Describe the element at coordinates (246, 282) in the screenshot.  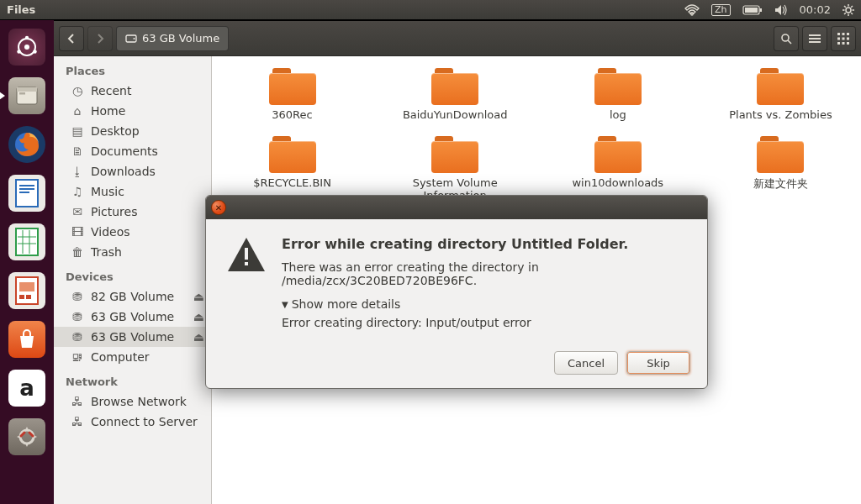
I see `warning-icon` at that location.